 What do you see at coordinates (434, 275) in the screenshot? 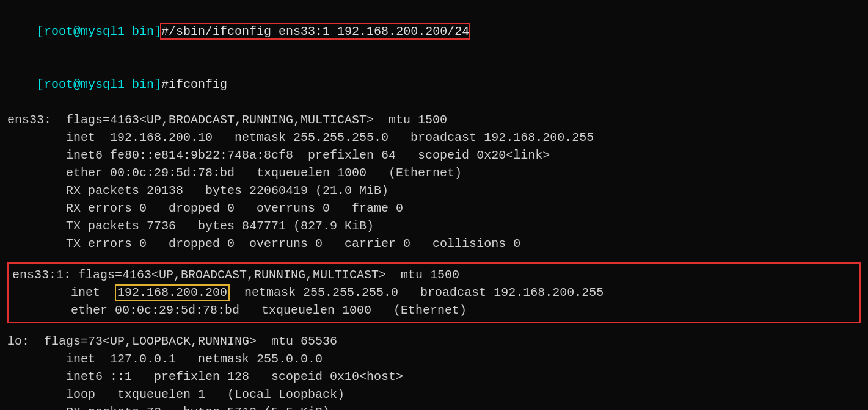
I see `ens33-1-header: ens33:1: flags=4163<UP,BROADCAST,RUNNING…` at bounding box center [434, 275].